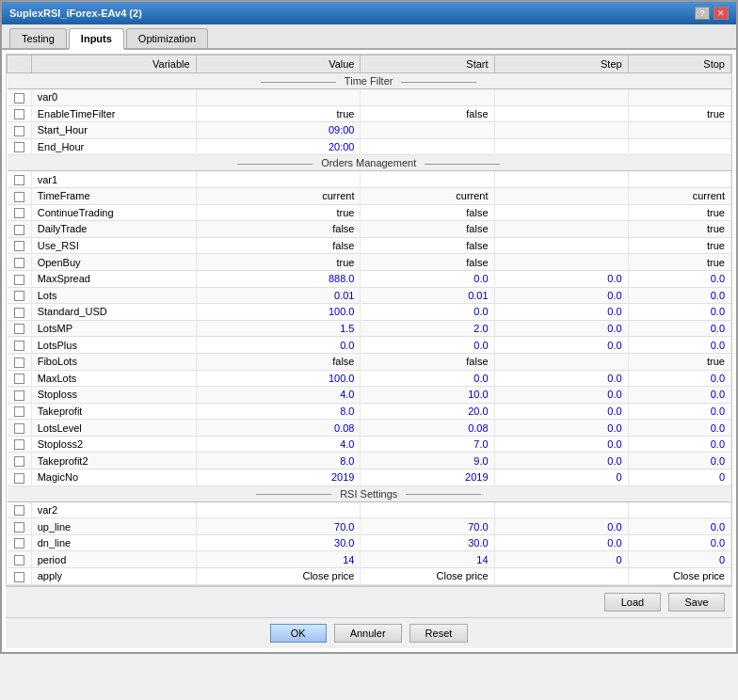  What do you see at coordinates (96, 40) in the screenshot?
I see `tab-inputs: Inputs` at bounding box center [96, 40].